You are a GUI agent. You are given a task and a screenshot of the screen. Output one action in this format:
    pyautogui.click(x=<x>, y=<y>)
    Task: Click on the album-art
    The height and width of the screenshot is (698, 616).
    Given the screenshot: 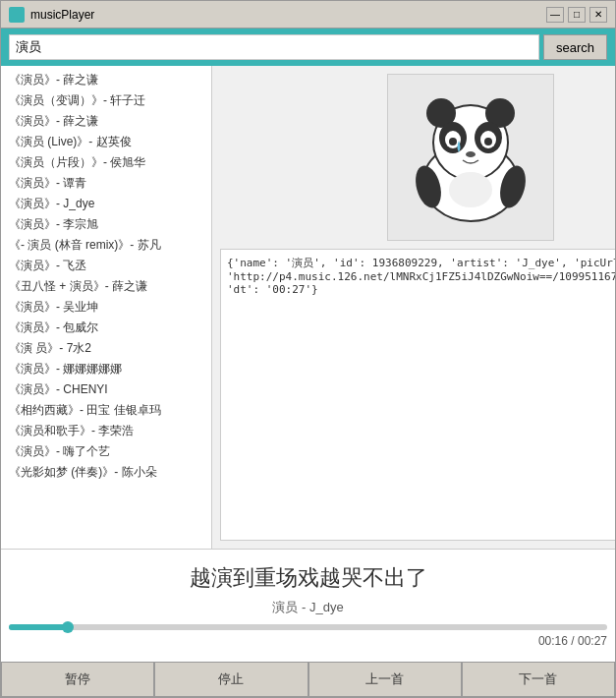 What is the action you would take?
    pyautogui.click(x=471, y=157)
    